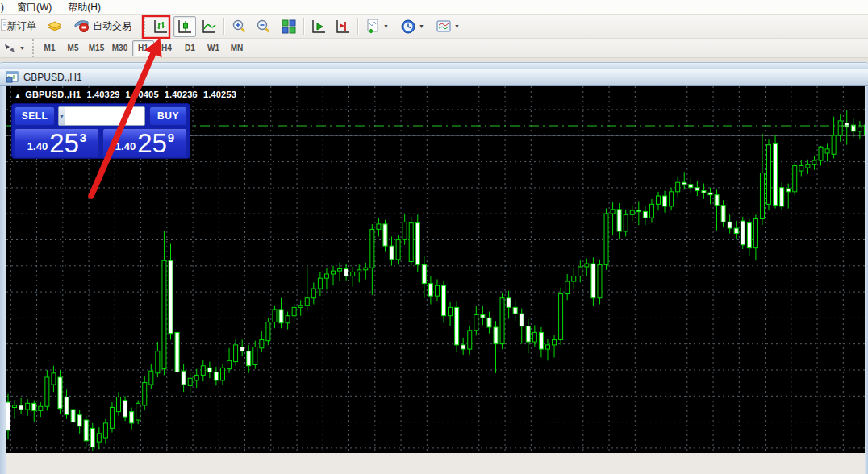  I want to click on chevron-down-icon: ▼, so click(23, 48).